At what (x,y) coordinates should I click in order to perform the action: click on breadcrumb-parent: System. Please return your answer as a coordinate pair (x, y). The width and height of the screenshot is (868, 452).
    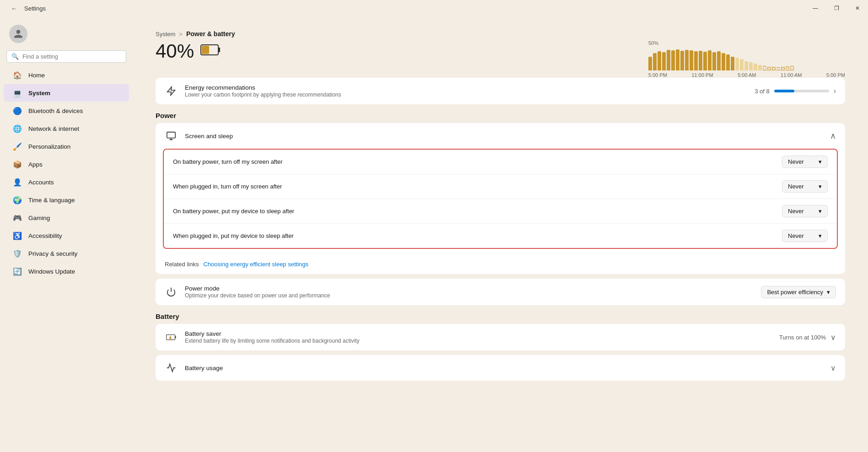
    Looking at the image, I should click on (166, 34).